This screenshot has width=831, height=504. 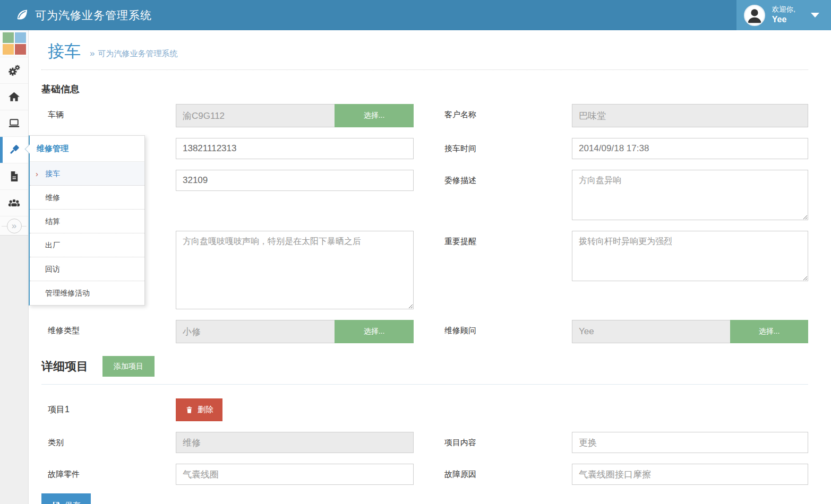 What do you see at coordinates (690, 116) in the screenshot?
I see `customer-name-input` at bounding box center [690, 116].